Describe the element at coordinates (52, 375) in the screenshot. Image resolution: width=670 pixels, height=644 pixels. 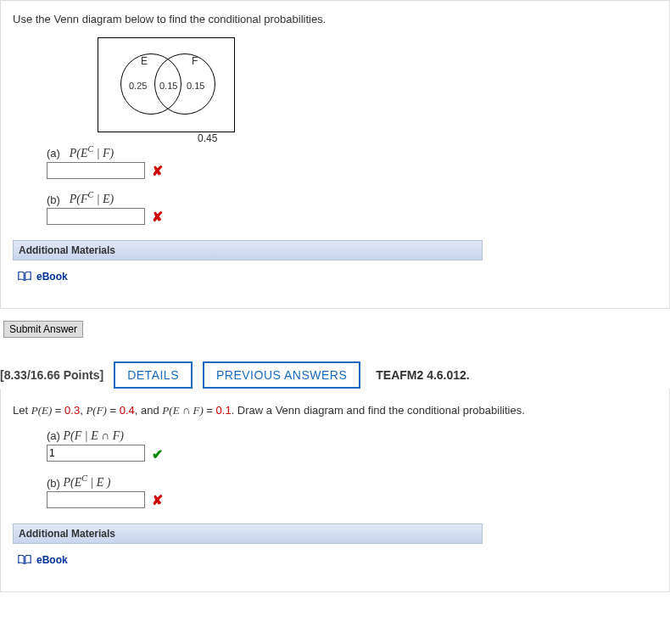
I see `points-display: [8.33/16.66 Points]` at that location.